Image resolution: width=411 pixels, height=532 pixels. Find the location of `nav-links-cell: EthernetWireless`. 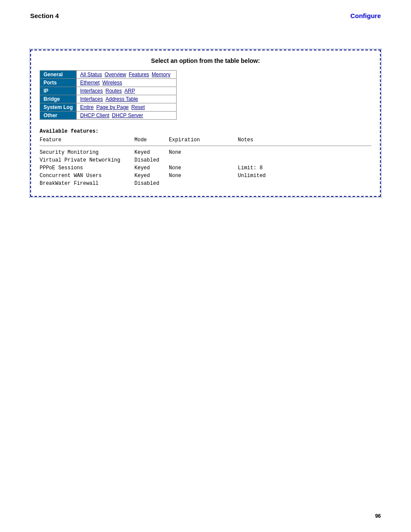

nav-links-cell: EthernetWireless is located at coordinates (127, 83).